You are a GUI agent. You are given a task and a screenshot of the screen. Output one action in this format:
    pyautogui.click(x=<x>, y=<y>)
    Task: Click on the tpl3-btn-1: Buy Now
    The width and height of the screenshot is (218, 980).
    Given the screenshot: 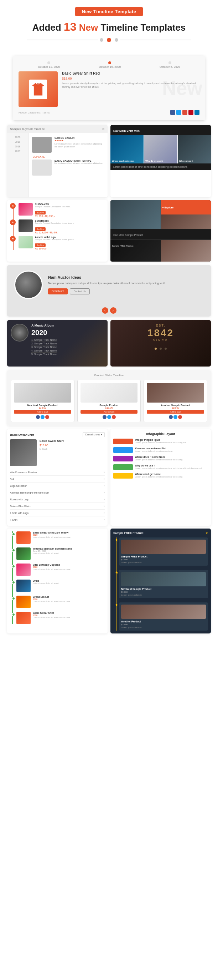 What is the action you would take?
    pyautogui.click(x=40, y=213)
    